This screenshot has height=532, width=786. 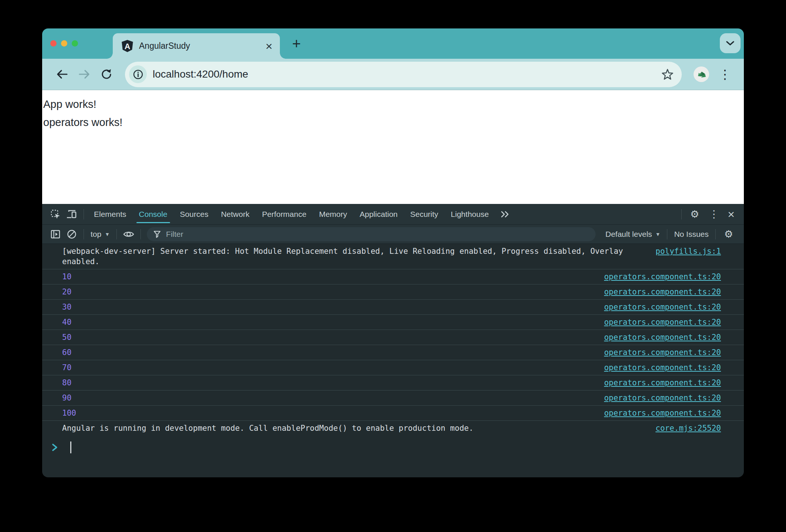 What do you see at coordinates (701, 74) in the screenshot?
I see `profile-avatar` at bounding box center [701, 74].